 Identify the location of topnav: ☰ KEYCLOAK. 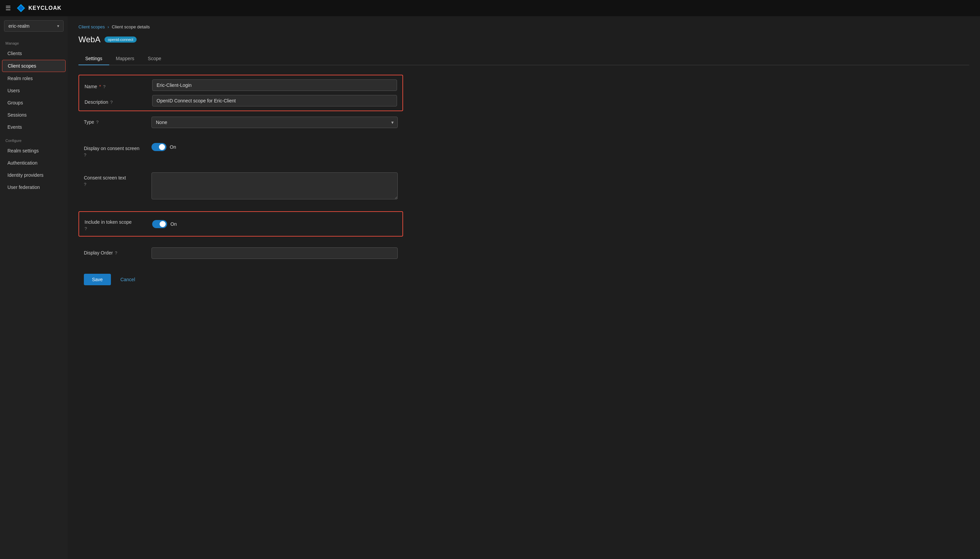
(490, 8).